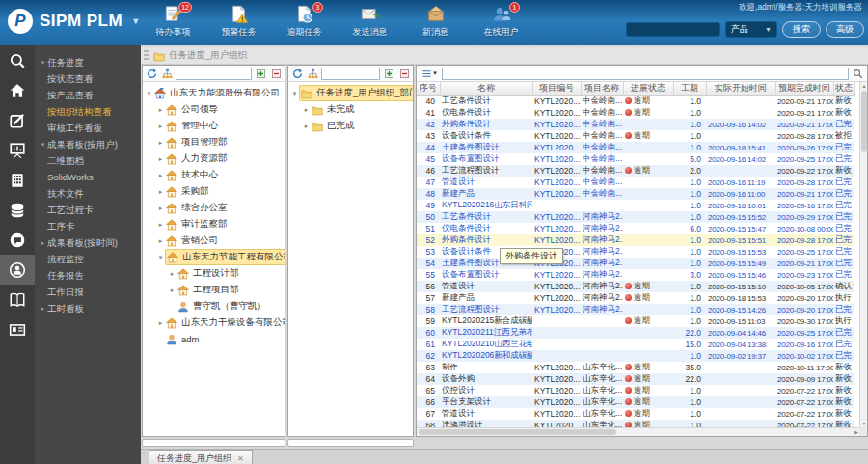 The image size is (868, 464). What do you see at coordinates (864, 423) in the screenshot?
I see `scroll-down-arrow-icon: ▼` at bounding box center [864, 423].